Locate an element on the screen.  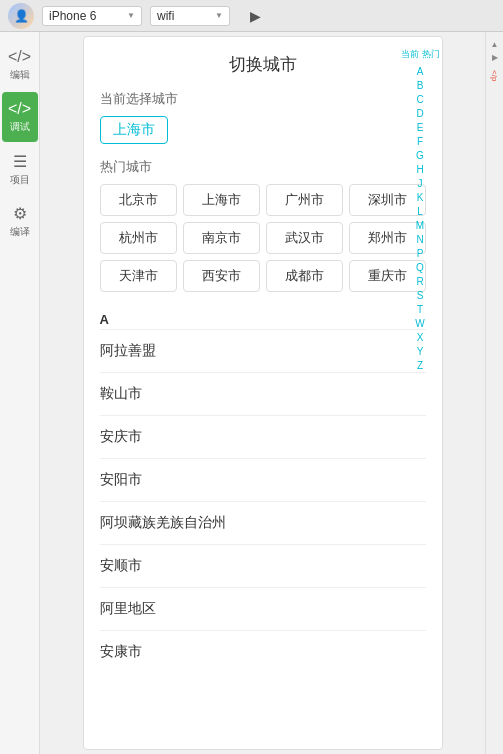
alpha-F: F is located at coordinates (420, 142).